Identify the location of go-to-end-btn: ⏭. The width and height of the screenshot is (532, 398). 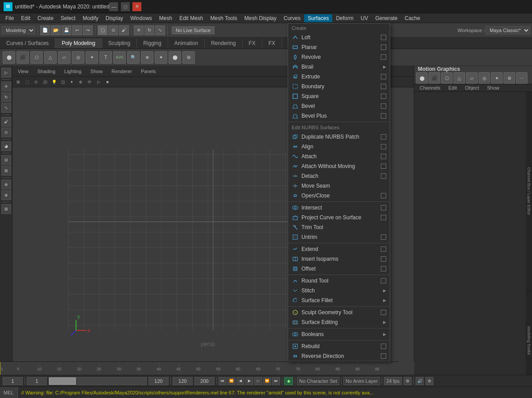
(276, 381).